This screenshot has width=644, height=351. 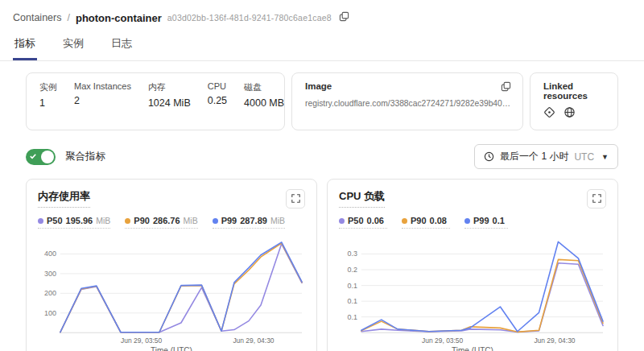 I want to click on stat-max-instances: Max Instances 2, so click(x=103, y=101).